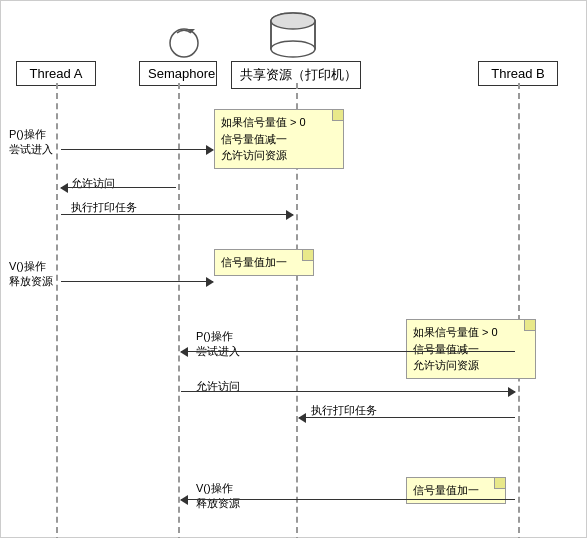  What do you see at coordinates (56, 74) in the screenshot?
I see `thread-a-label: Thread A` at bounding box center [56, 74].